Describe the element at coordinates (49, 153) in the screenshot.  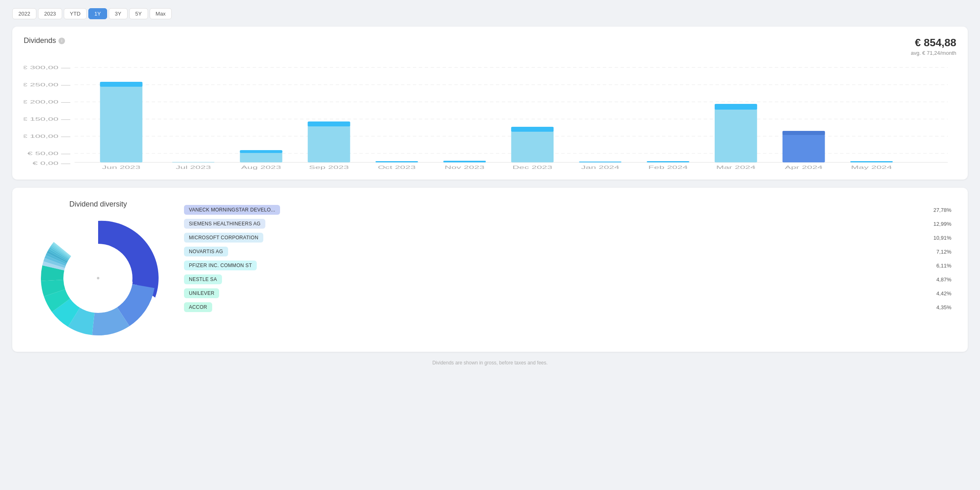
I see `svg-text: € 50,00 —` at that location.